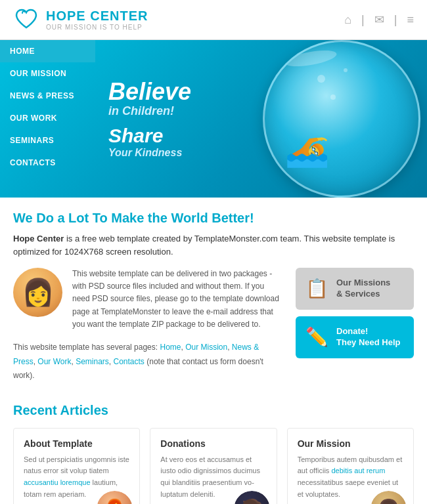 The image size is (427, 504). Describe the element at coordinates (47, 96) in the screenshot. I see `nav-item-news: NEWS & PRESS` at that location.